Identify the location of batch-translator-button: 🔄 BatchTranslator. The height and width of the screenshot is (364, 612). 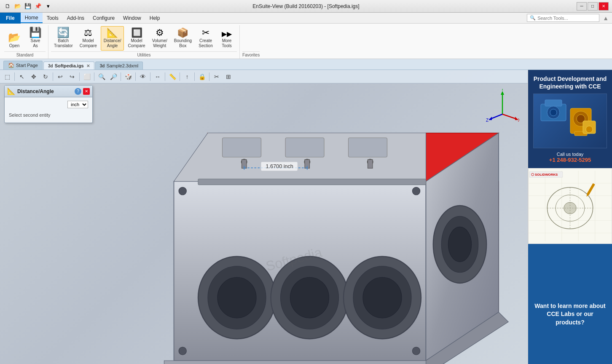
(63, 38).